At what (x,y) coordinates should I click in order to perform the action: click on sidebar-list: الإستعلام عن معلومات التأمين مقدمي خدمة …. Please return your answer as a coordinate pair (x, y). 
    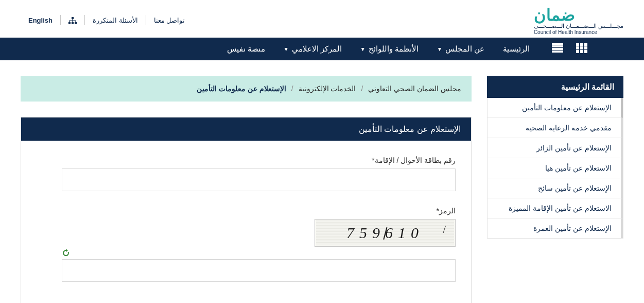
    Looking at the image, I should click on (555, 168).